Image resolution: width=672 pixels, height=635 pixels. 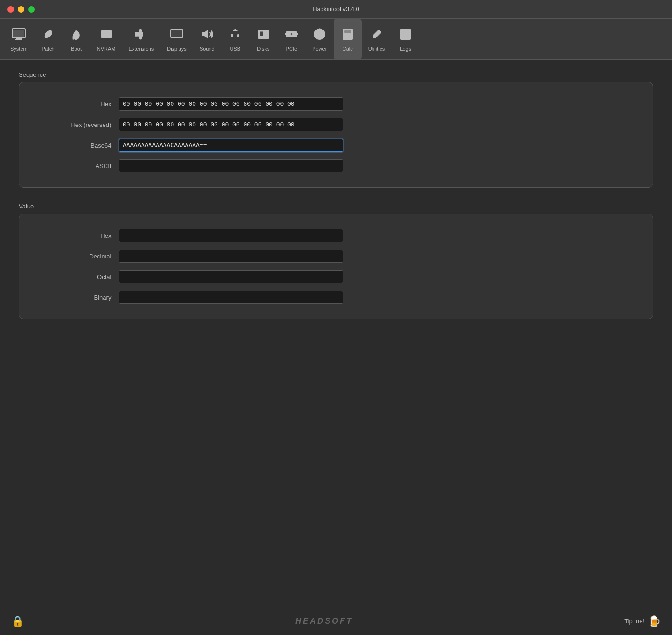 I want to click on val-hex-label: Hex:, so click(x=75, y=236).